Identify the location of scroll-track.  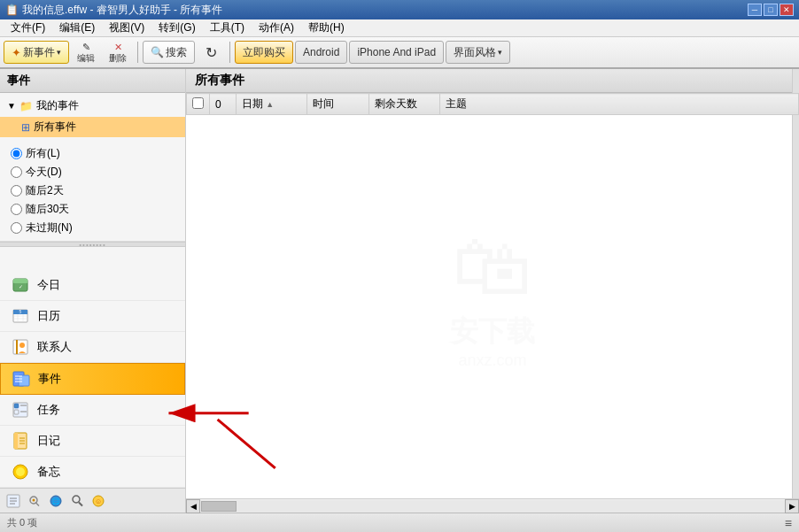
(493, 506).